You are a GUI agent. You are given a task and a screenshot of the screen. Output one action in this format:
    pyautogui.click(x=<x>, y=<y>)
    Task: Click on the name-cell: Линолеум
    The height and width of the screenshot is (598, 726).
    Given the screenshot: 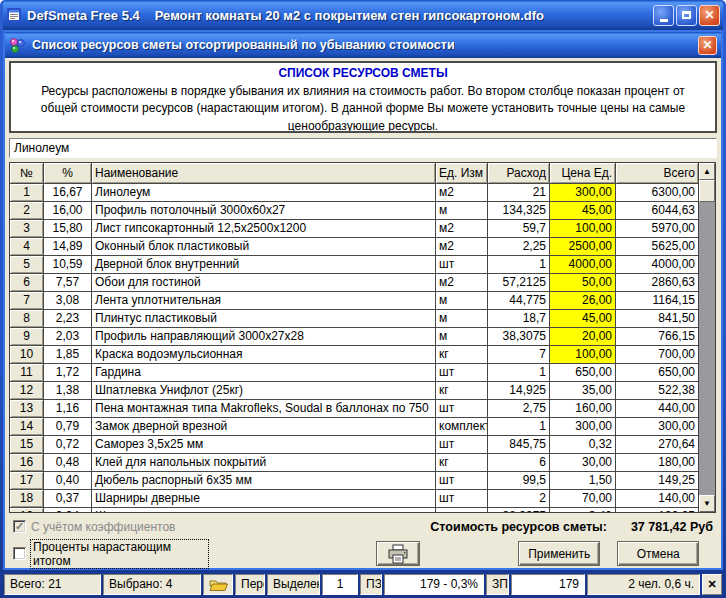 What is the action you would take?
    pyautogui.click(x=264, y=193)
    